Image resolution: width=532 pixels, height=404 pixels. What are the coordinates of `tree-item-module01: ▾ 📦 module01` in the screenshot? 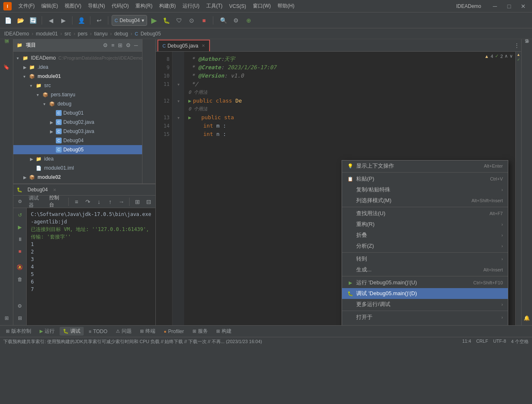 It's located at (77, 76).